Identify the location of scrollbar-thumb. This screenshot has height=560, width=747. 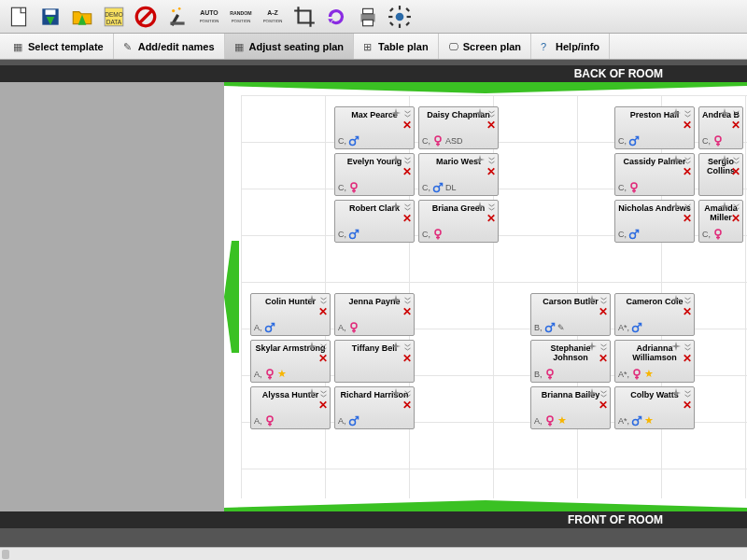
(6, 554).